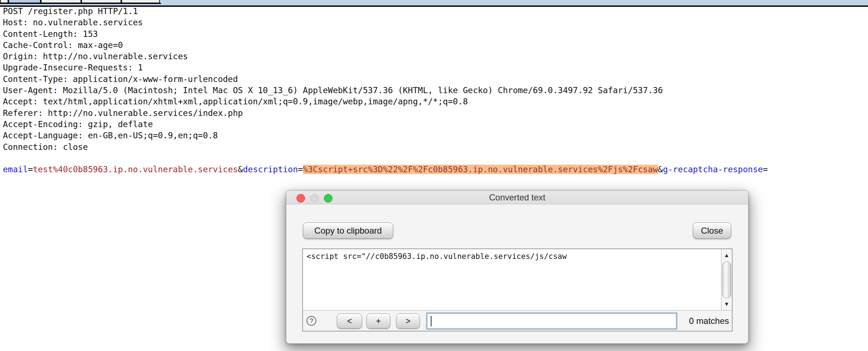  Describe the element at coordinates (378, 321) in the screenshot. I see `add-search-term-button: +` at that location.